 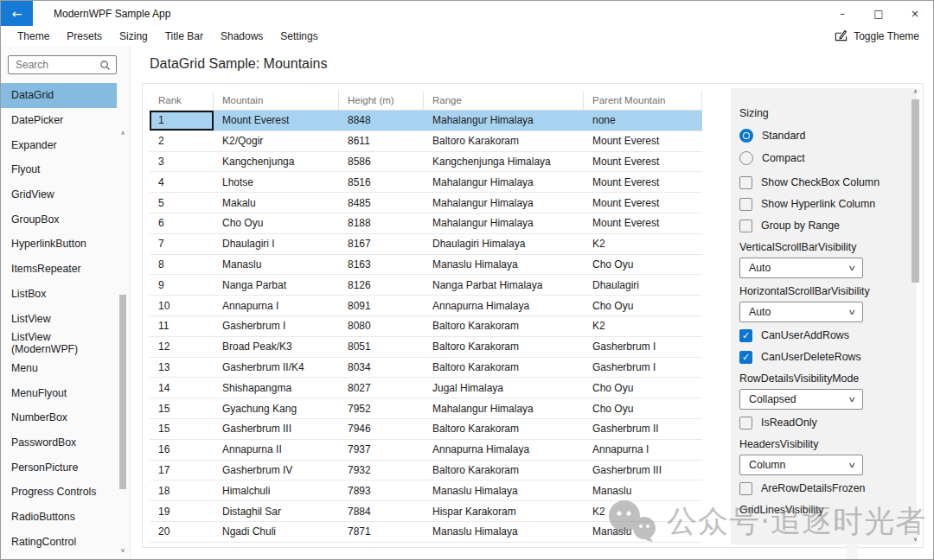 What do you see at coordinates (643, 449) in the screenshot?
I see `table-cell: Annapurna I` at bounding box center [643, 449].